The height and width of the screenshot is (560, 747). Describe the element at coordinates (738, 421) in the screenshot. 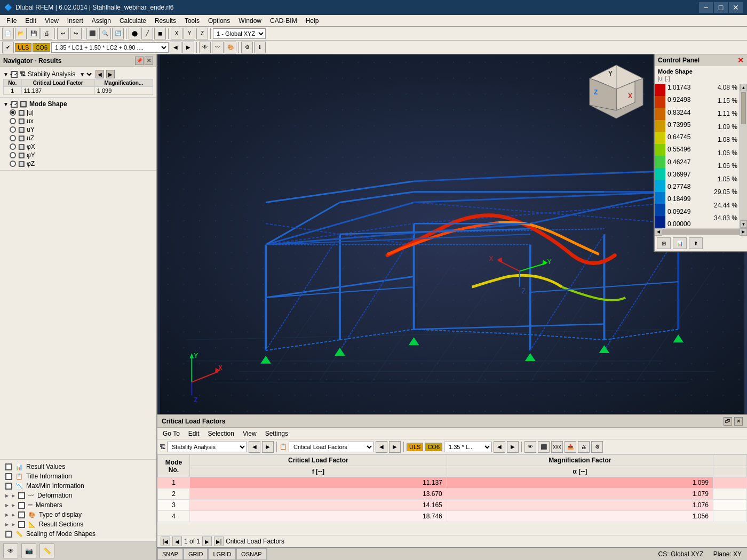

I see `bp-close-btn: ✕` at that location.